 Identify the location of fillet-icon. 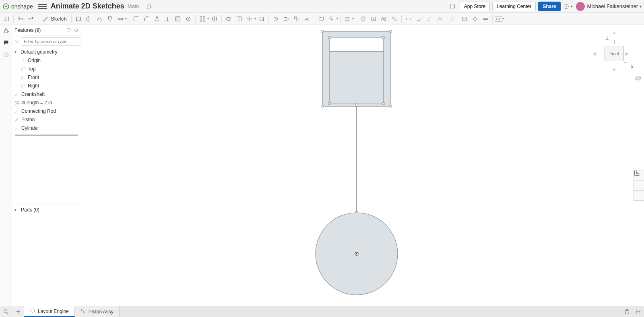
(136, 19).